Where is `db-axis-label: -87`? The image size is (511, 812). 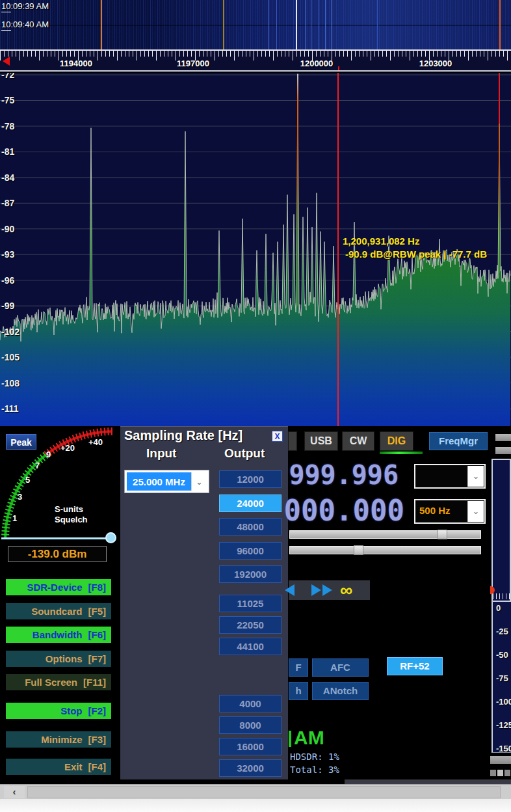
db-axis-label: -87 is located at coordinates (8, 203).